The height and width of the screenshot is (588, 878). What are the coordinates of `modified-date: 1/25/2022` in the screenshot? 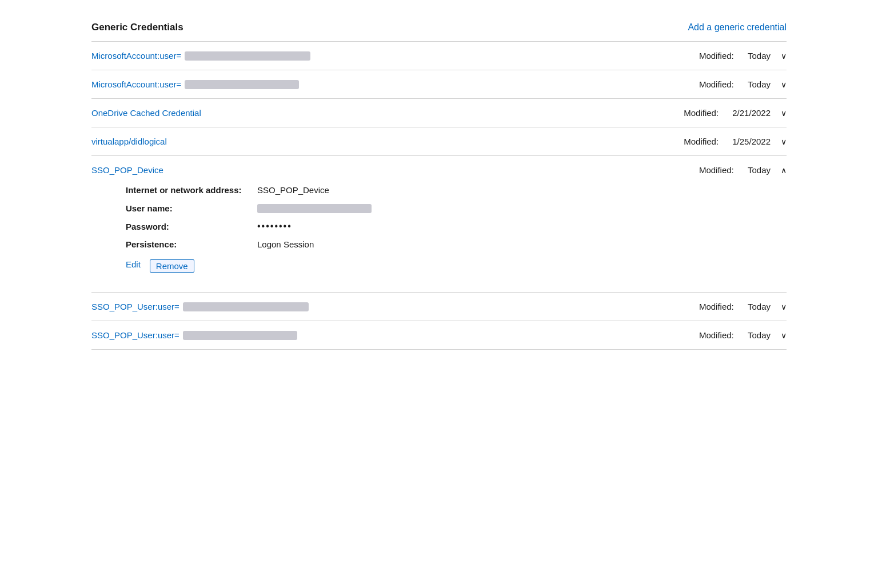 It's located at (751, 142).